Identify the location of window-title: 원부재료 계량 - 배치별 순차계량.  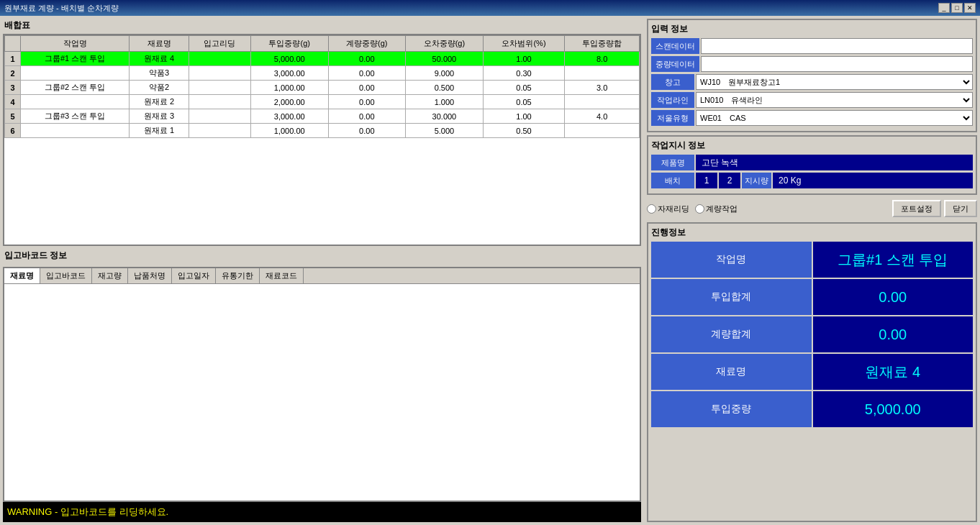
(62, 9).